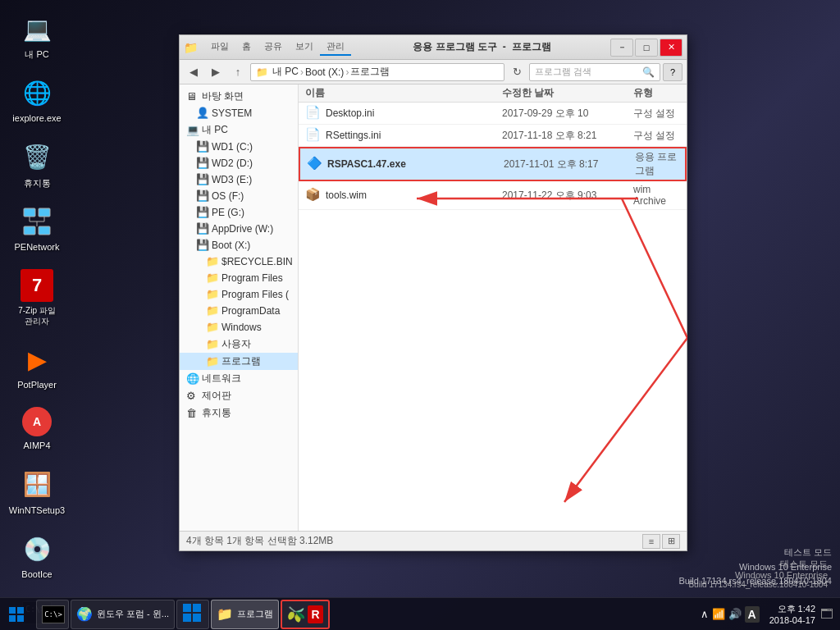  I want to click on wd2-icon: 💾, so click(203, 163).